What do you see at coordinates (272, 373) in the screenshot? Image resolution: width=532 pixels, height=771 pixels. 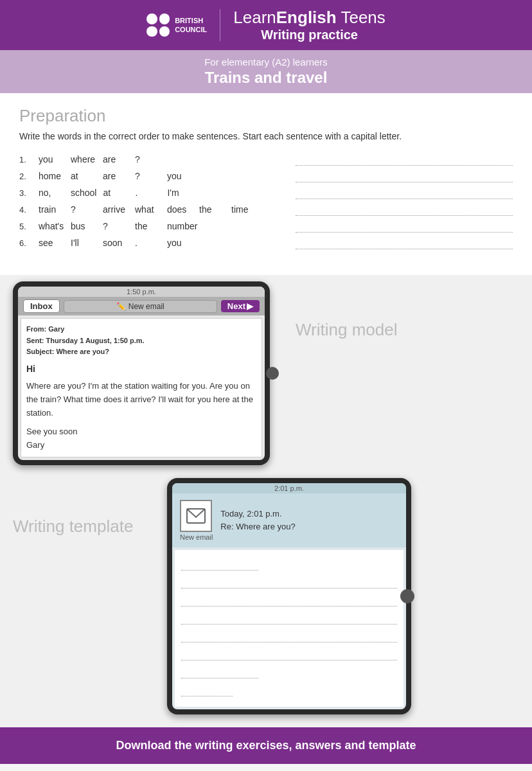 I see `home-button` at bounding box center [272, 373].